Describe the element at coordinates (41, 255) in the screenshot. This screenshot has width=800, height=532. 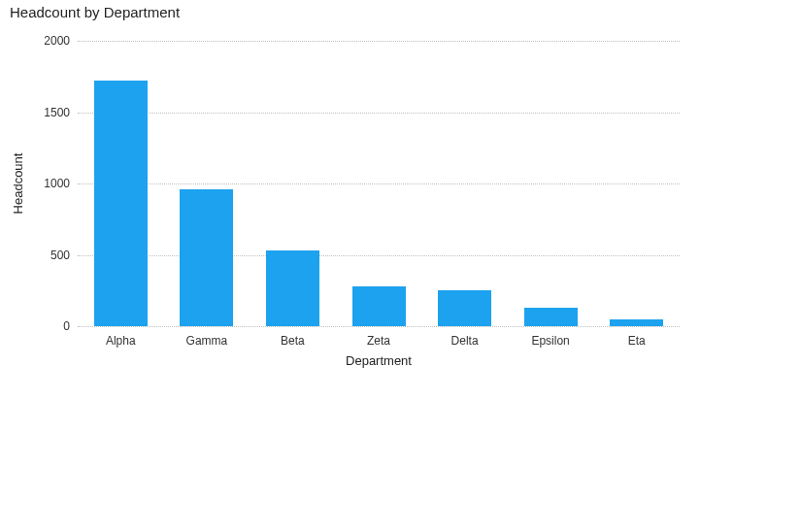
I see `y-tick-label: 500` at that location.